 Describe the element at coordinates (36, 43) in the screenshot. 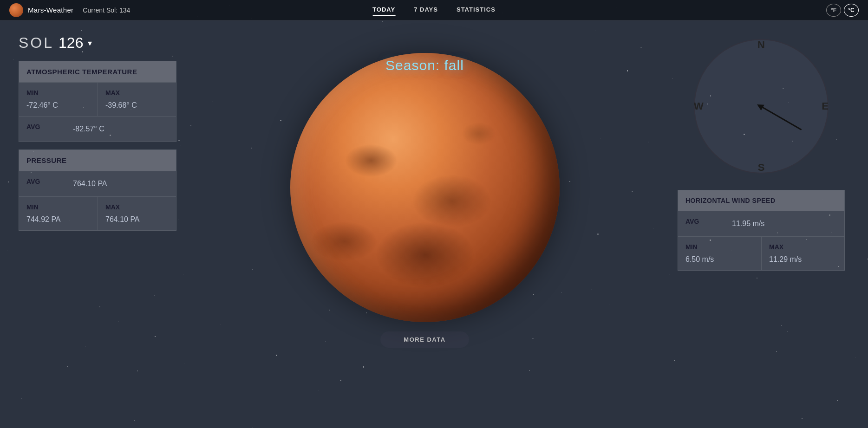

I see `sol-label: SOL` at that location.